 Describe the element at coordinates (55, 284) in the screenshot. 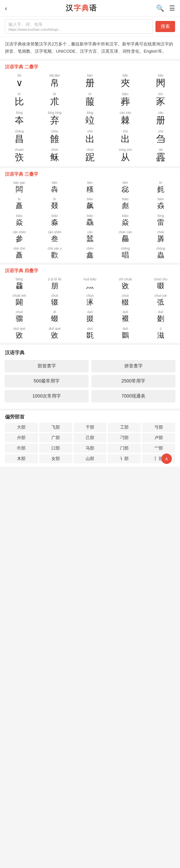

I see `list-item: jí qǐ bǐ léi朋` at that location.